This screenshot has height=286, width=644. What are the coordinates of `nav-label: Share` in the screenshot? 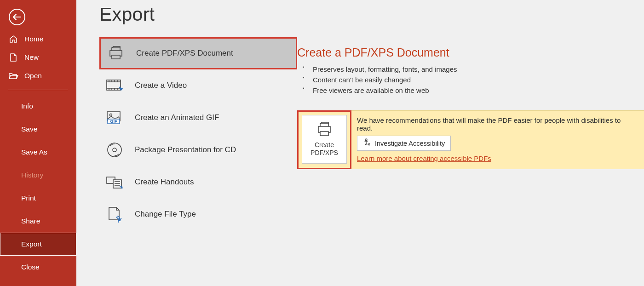 It's located at (30, 221).